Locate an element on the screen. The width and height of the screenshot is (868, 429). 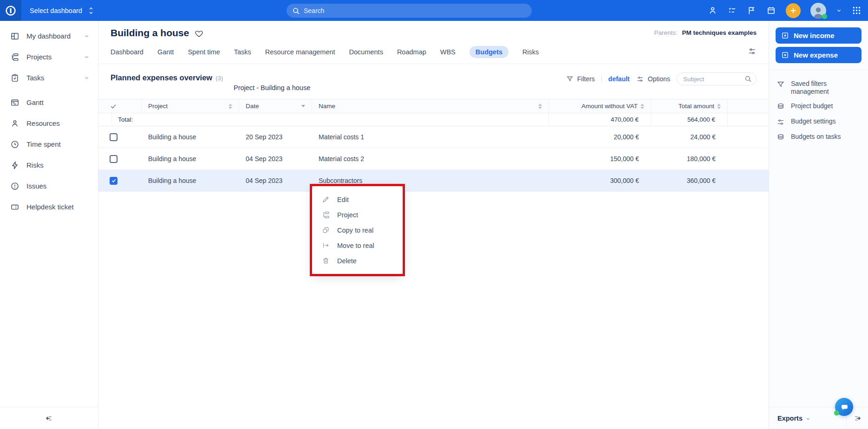
exports-dropdown: Exports is located at coordinates (808, 418).